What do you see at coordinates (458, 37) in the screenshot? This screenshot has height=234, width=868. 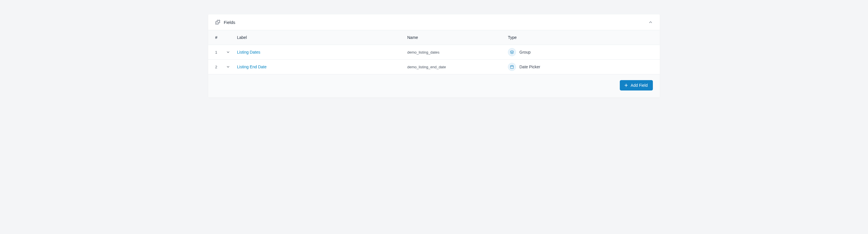 I see `column-header-name: Name` at bounding box center [458, 37].